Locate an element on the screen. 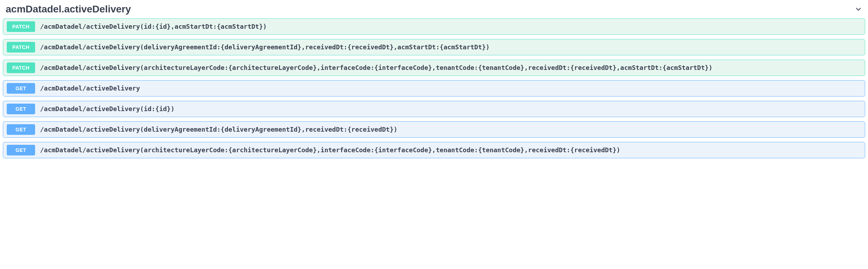 This screenshot has width=868, height=269. operation-row: GET/acmDatadel/activeDelivery(id:{id}) is located at coordinates (434, 109).